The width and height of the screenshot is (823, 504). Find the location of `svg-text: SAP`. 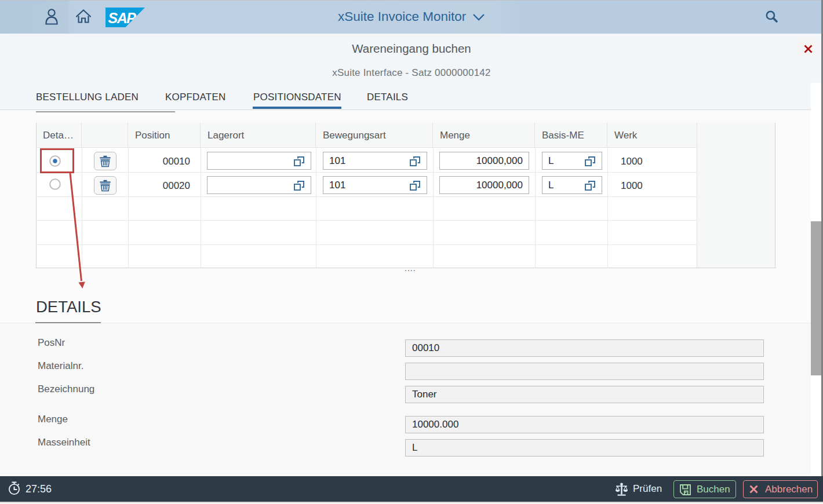

svg-text: SAP is located at coordinates (123, 18).